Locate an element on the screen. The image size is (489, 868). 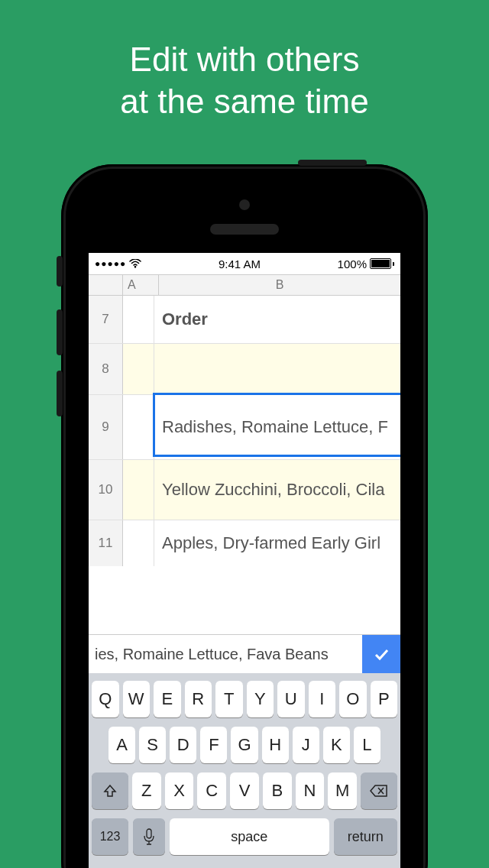
key: V is located at coordinates (244, 791).